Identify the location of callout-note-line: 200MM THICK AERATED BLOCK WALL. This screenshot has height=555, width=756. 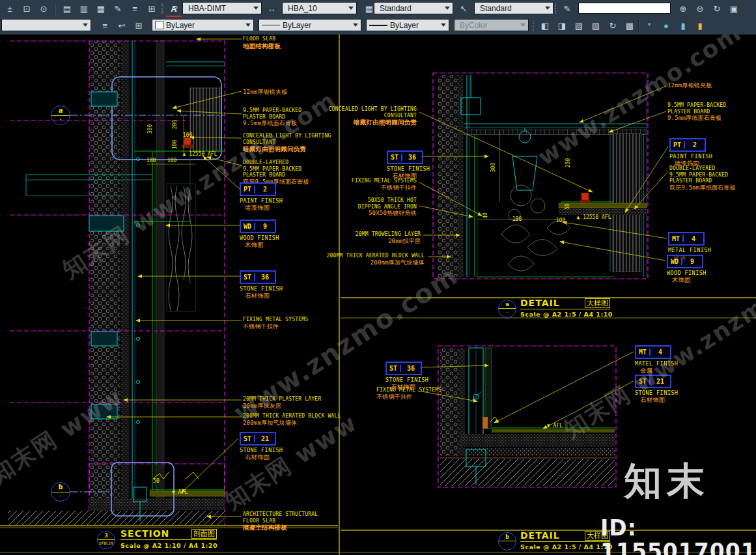
(376, 256).